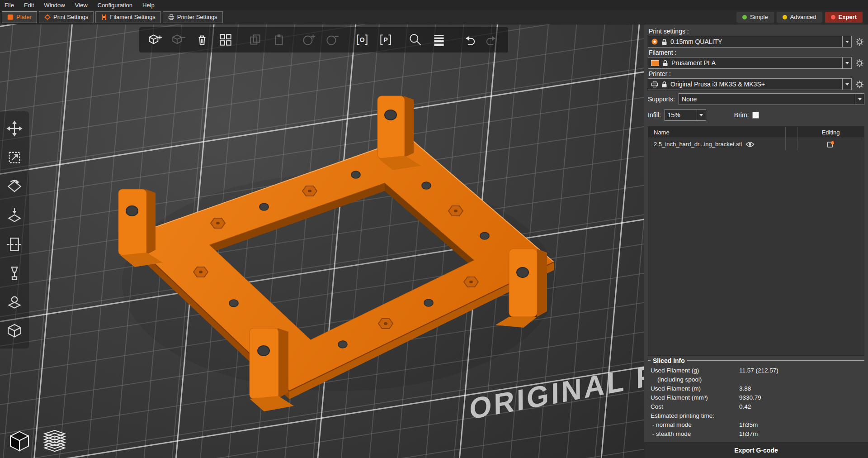  I want to click on mode-expert-button: Expert, so click(844, 17).